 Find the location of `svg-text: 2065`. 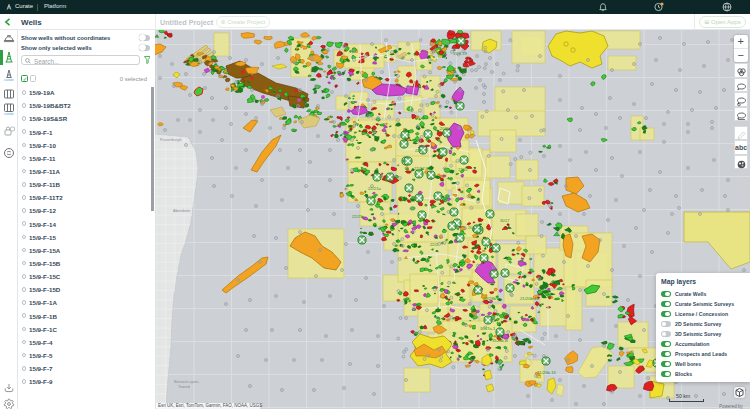

svg-text: 2065 is located at coordinates (445, 128).